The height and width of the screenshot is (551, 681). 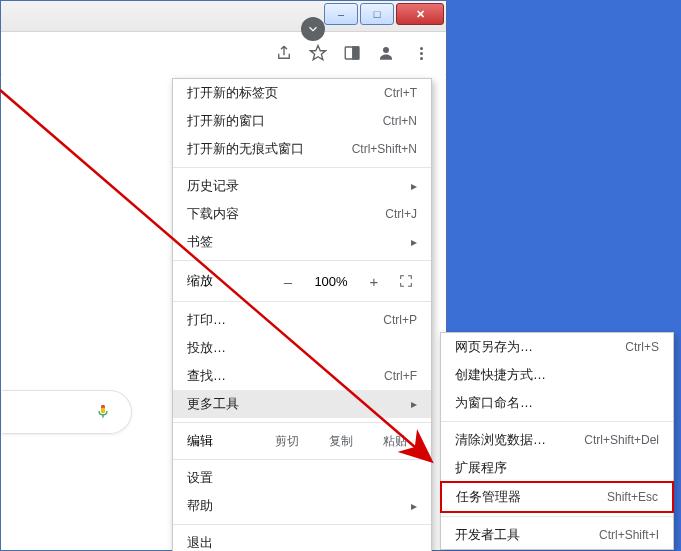 I want to click on submenu-save-page: 网页另存为… Ctrl+S, so click(x=557, y=347).